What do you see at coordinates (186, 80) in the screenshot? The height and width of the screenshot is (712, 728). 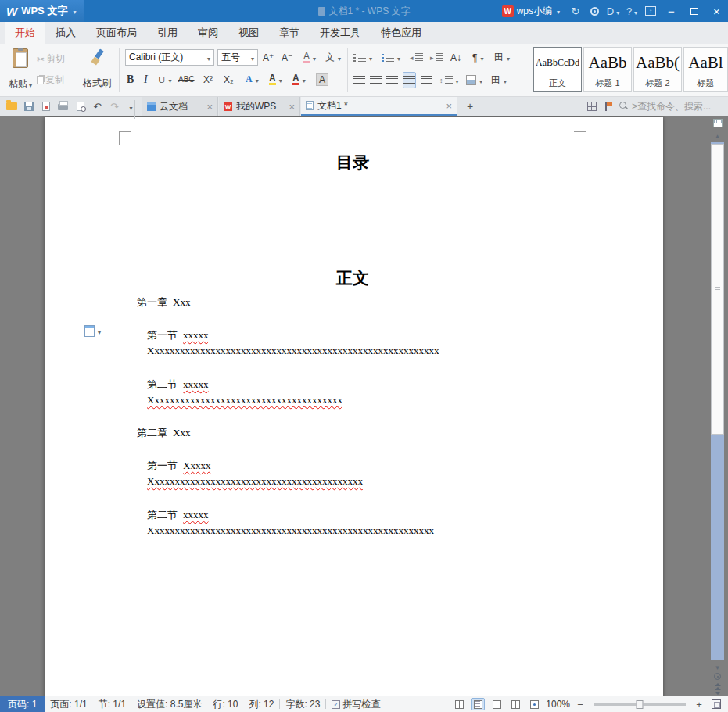 I see `strikethrough-button: ABC` at bounding box center [186, 80].